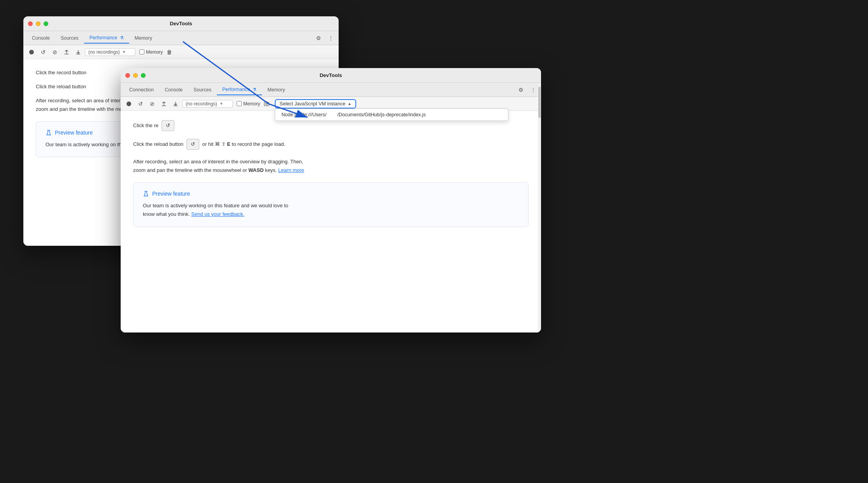  What do you see at coordinates (202, 90) in the screenshot?
I see `front-tab-sources: Sources` at bounding box center [202, 90].